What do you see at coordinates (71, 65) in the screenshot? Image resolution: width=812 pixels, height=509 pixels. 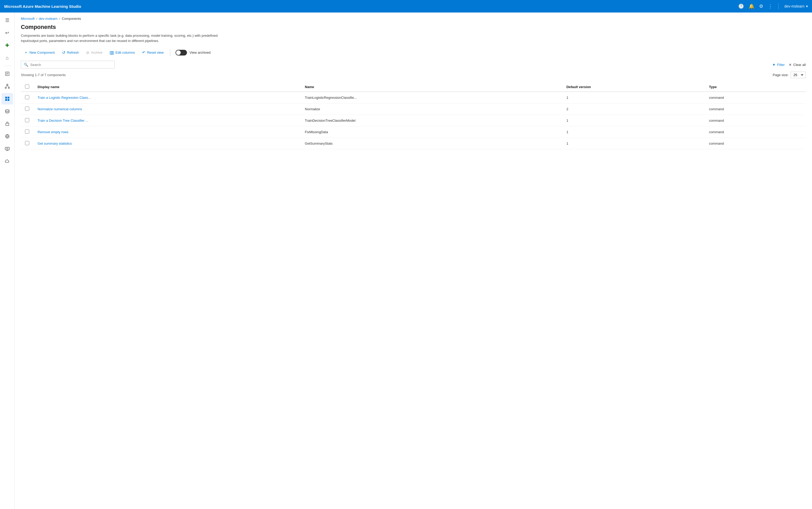 I see `search-input` at bounding box center [71, 65].